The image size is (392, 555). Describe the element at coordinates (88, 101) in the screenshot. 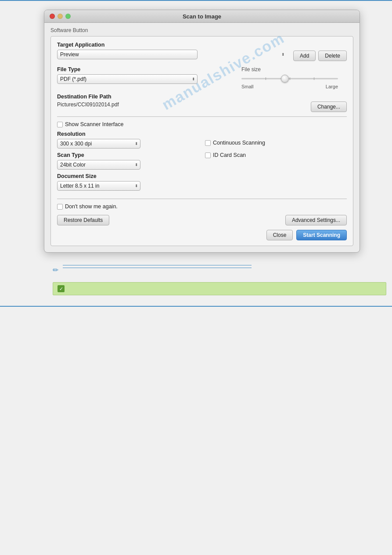

I see `destination-col: Destination File Path Pictures/CCI091020…` at that location.